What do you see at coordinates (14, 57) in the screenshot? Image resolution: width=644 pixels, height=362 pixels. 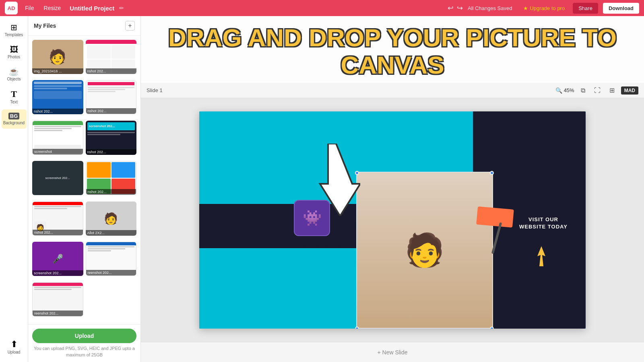 I see `photos-label: Photos` at bounding box center [14, 57].